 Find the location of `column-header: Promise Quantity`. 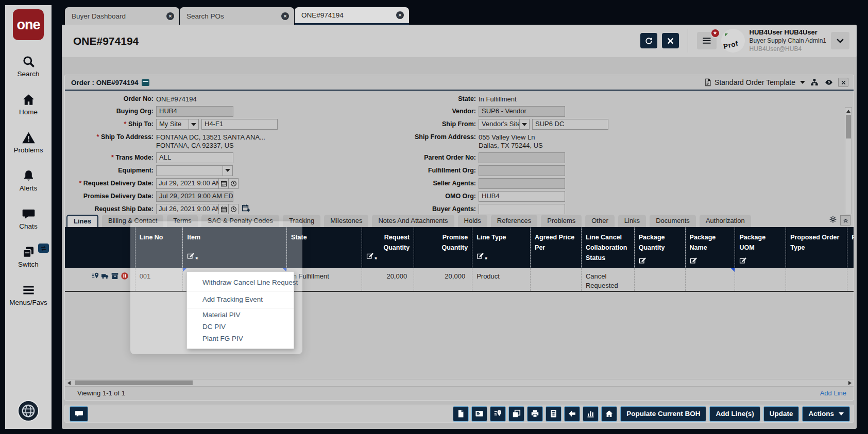

column-header: Promise Quantity is located at coordinates (443, 248).